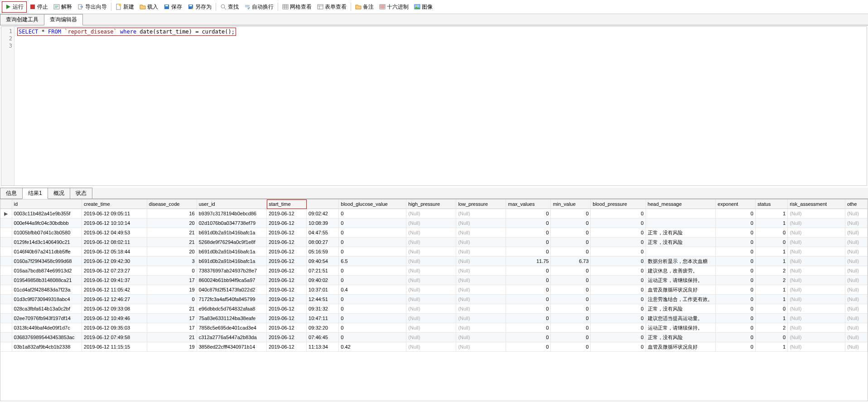 The height and width of the screenshot is (408, 868). What do you see at coordinates (47, 252) in the screenshot?
I see `cell-id: 0146f40b97a2411dbb5ffe` at bounding box center [47, 252].